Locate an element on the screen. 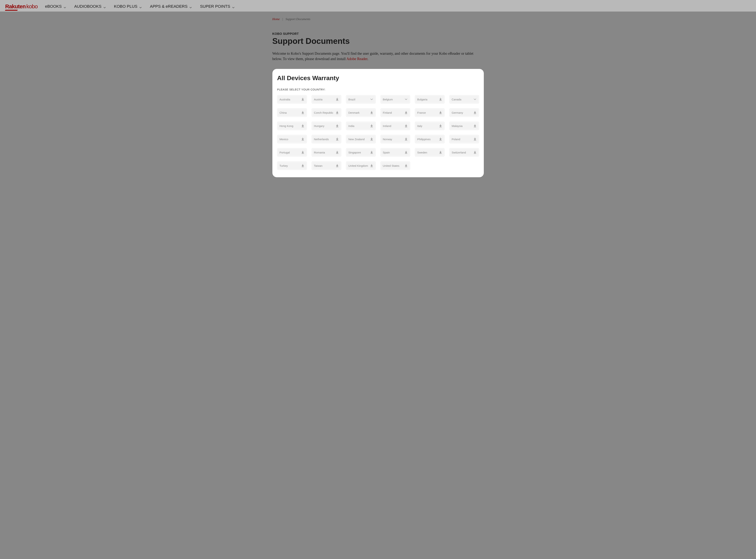 The height and width of the screenshot is (559, 756). country-button: France is located at coordinates (430, 112).